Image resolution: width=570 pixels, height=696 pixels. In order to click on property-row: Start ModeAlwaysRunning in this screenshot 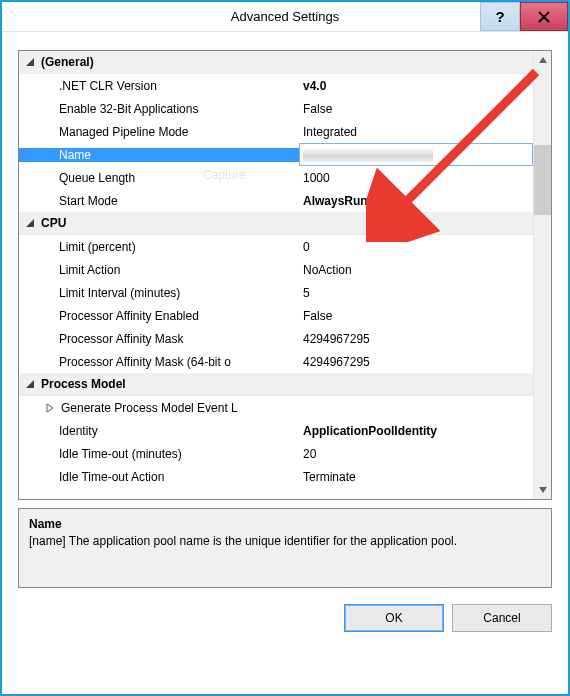, I will do `click(276, 200)`.